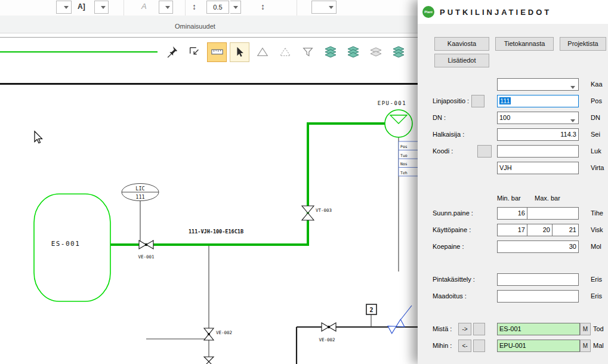 The width and height of the screenshot is (608, 364). Describe the element at coordinates (524, 44) in the screenshot. I see `tietokannasta-button: Tietokannasta` at that location.